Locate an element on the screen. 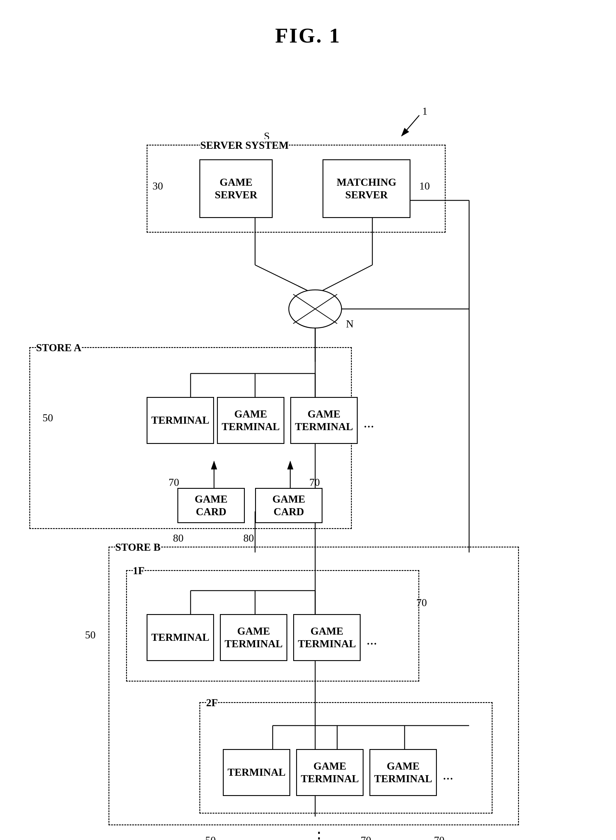 The image size is (616, 840). ref-num-1: 1 is located at coordinates (425, 111).